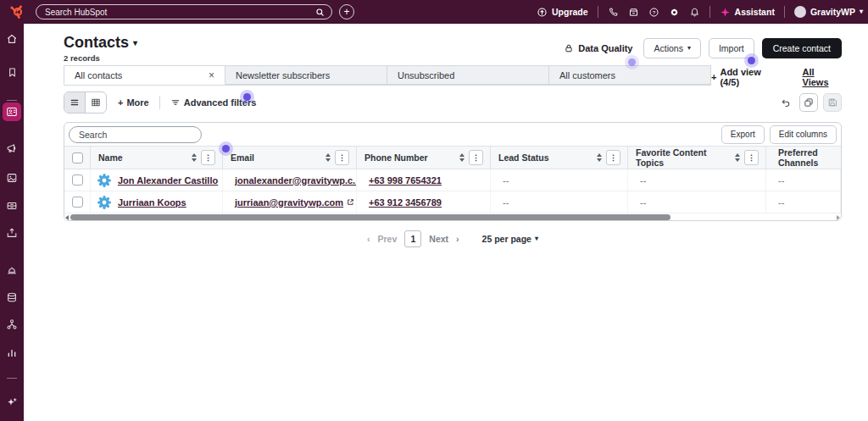  I want to click on sidebar-item-ai-tools, so click(12, 402).